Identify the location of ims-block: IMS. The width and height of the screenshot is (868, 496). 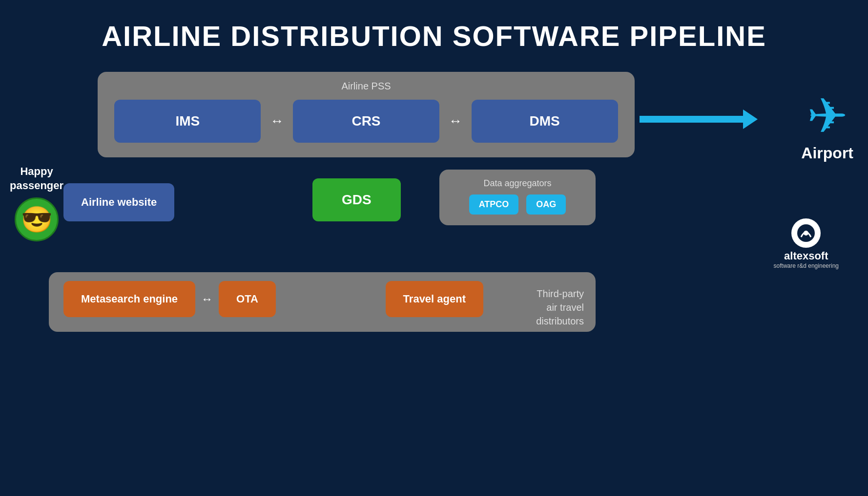
(187, 121).